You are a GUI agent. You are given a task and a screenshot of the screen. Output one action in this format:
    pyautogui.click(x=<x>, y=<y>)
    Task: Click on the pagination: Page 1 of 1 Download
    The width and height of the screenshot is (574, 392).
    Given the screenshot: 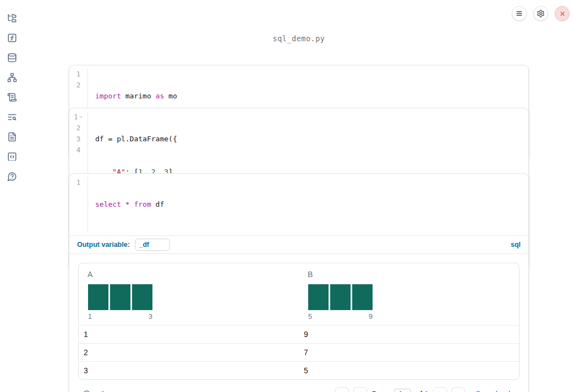 What is the action you would take?
    pyautogui.click(x=427, y=389)
    